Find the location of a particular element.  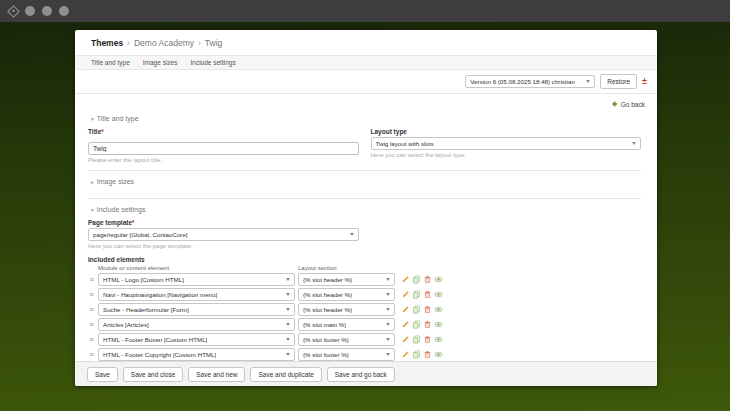

page-template-label: Page template* is located at coordinates (224, 222).